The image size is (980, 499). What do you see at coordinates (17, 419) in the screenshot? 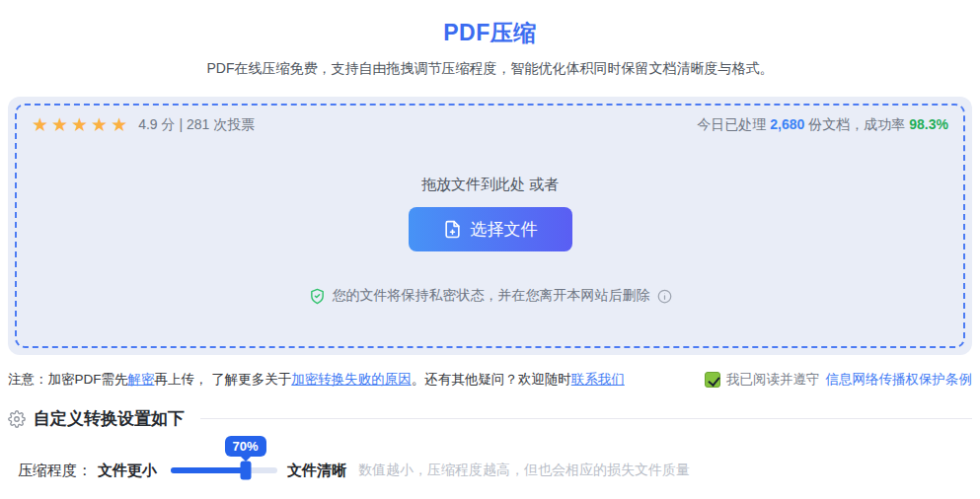
I see `gear-icon` at bounding box center [17, 419].